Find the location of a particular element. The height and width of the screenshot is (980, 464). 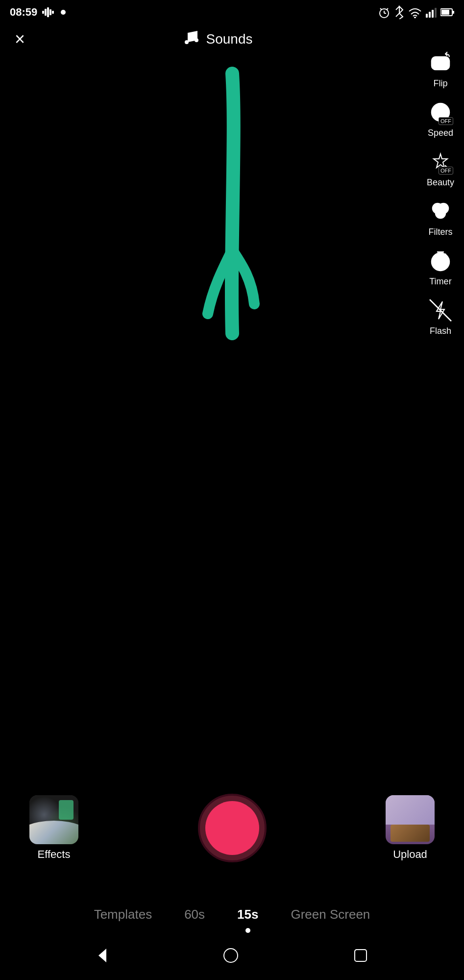

sidebar-item-flip: Flip is located at coordinates (440, 69).